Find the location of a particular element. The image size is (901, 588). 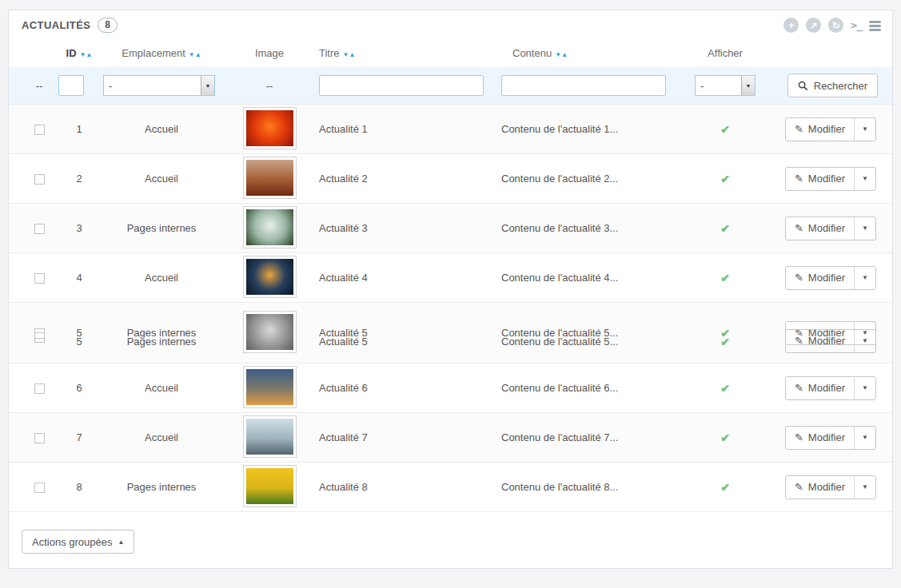

row-select-cell is located at coordinates (39, 388).